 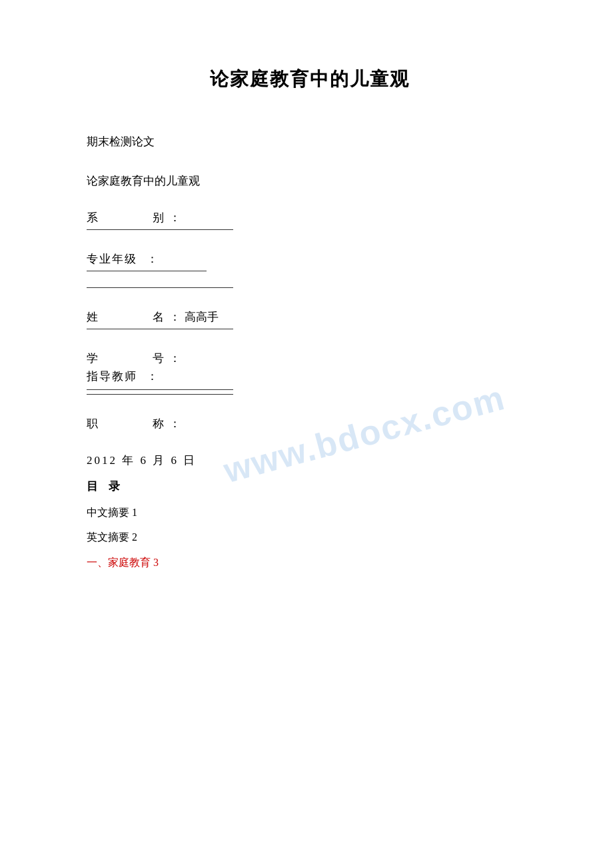 What do you see at coordinates (310, 376) in the screenshot?
I see `advisor-row: 指导教师 ：` at bounding box center [310, 376].